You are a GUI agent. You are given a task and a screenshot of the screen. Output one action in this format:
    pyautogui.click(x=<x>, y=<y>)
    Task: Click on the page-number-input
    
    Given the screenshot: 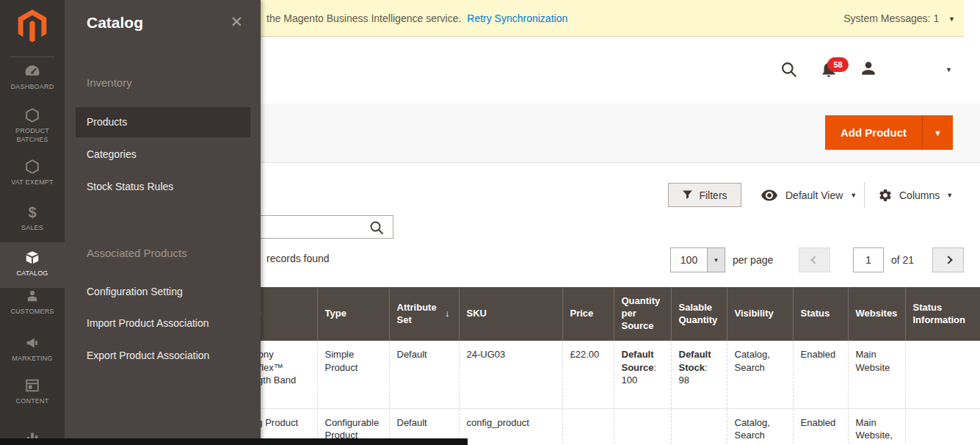 What is the action you would take?
    pyautogui.click(x=868, y=260)
    